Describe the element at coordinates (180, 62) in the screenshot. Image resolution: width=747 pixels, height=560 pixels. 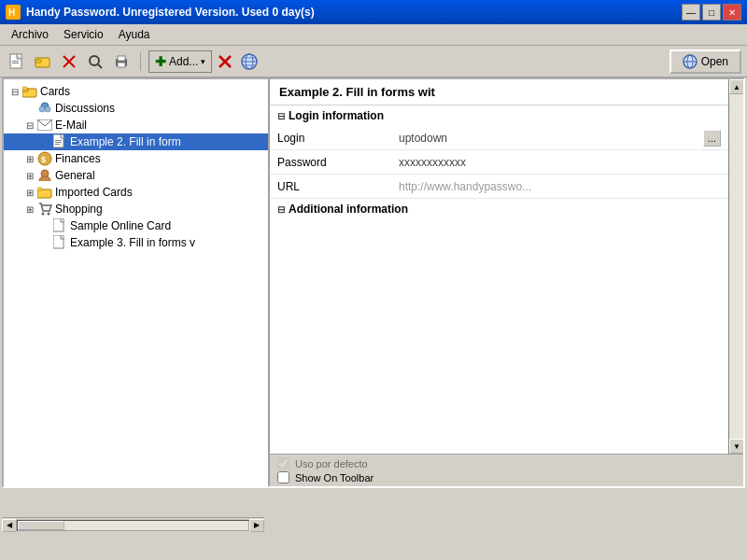
I see `add-button: ✚ Add... ▾` at that location.